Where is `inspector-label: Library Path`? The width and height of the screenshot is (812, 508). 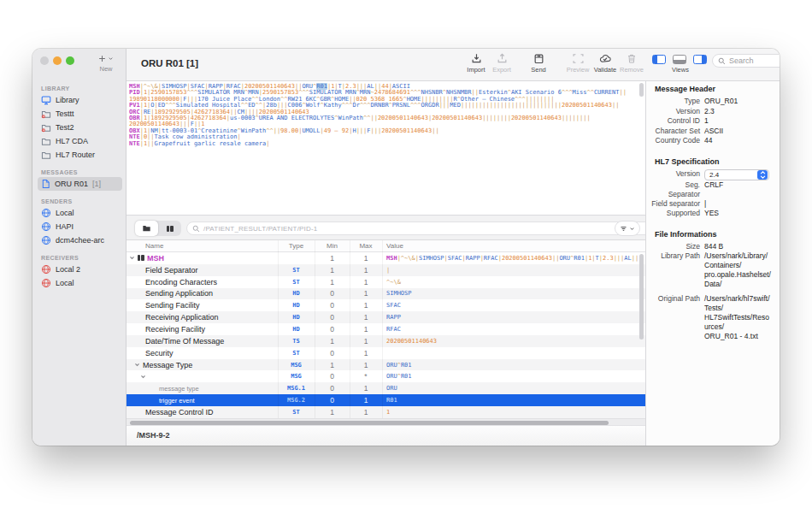
inspector-label: Library Path is located at coordinates (678, 257).